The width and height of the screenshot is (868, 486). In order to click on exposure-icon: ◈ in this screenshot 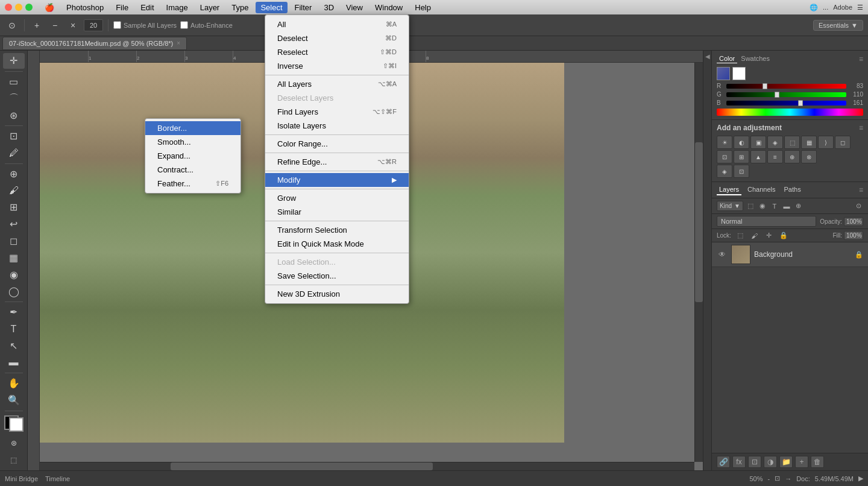, I will do `click(775, 142)`.